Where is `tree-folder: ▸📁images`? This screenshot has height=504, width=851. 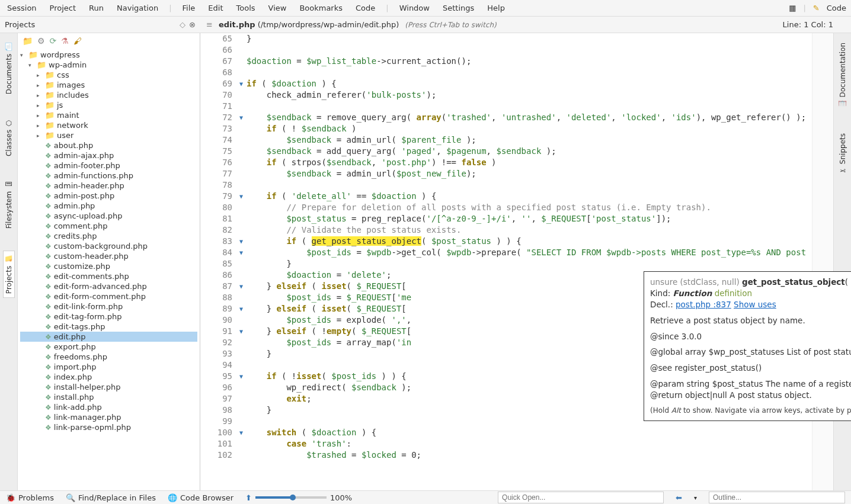
tree-folder: ▸📁images is located at coordinates (109, 85).